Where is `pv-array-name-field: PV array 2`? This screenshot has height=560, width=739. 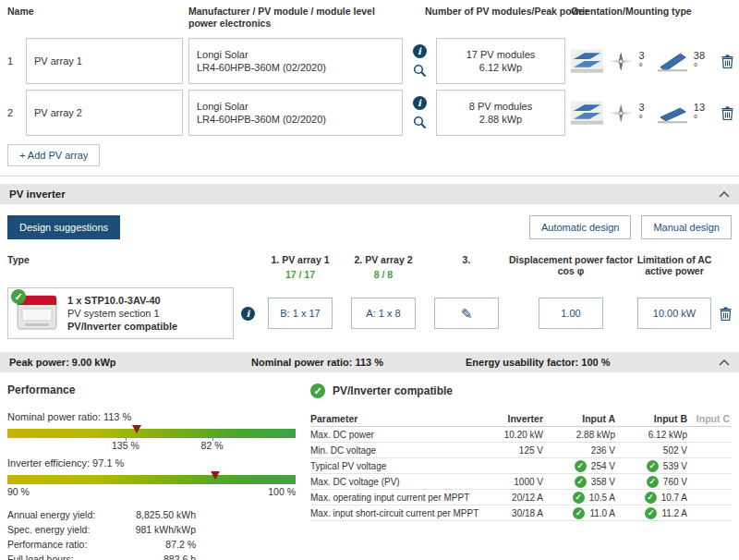 pv-array-name-field: PV array 2 is located at coordinates (104, 113).